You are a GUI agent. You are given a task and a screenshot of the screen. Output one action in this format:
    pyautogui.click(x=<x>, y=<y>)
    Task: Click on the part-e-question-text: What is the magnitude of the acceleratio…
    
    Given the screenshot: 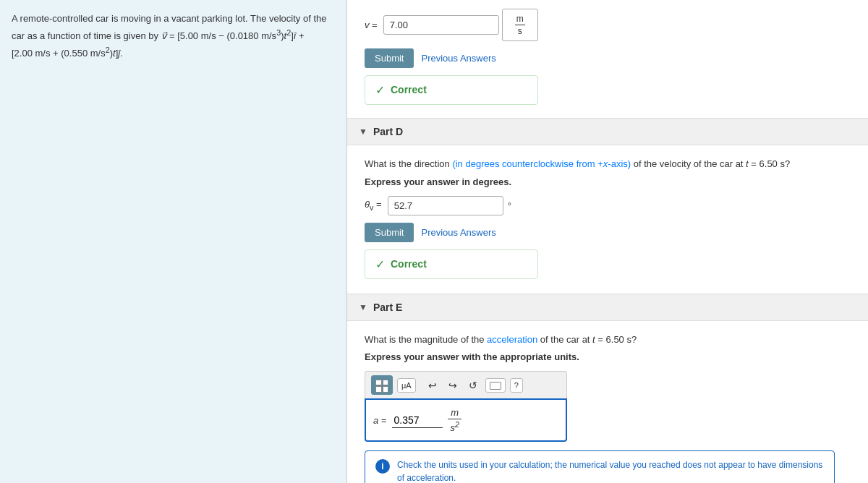 What is the action you would take?
    pyautogui.click(x=501, y=340)
    